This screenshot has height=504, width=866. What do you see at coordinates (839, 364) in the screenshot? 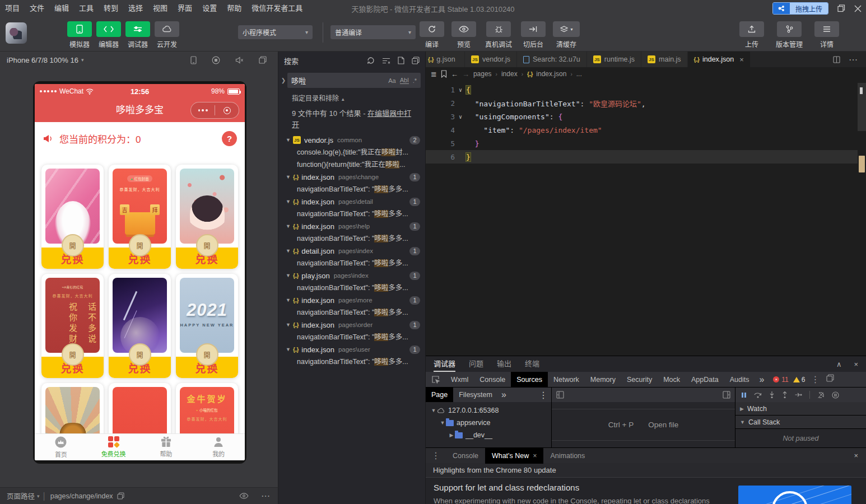
I see `collapse-panel-icon: ∧` at bounding box center [839, 364].